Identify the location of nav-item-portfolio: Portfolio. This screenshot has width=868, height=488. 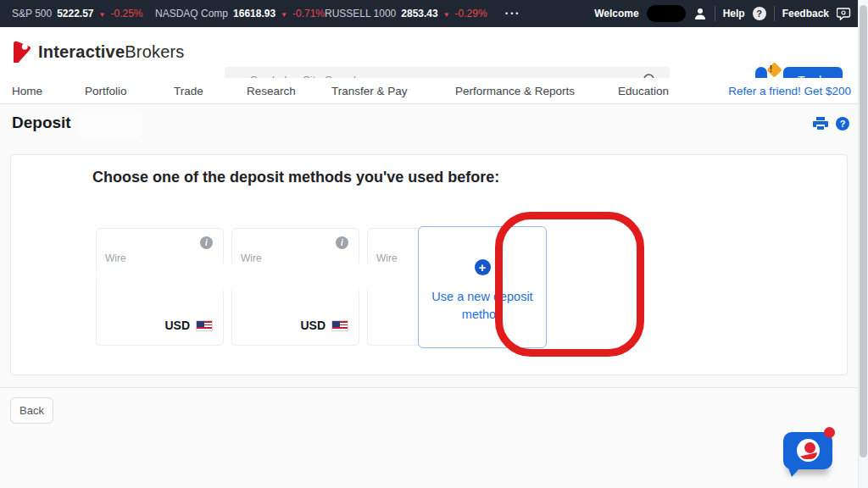
(106, 91).